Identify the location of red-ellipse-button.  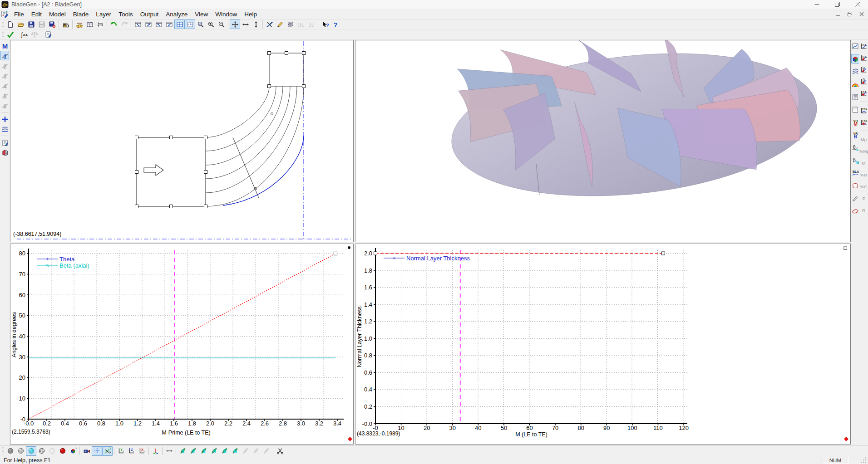
(855, 211).